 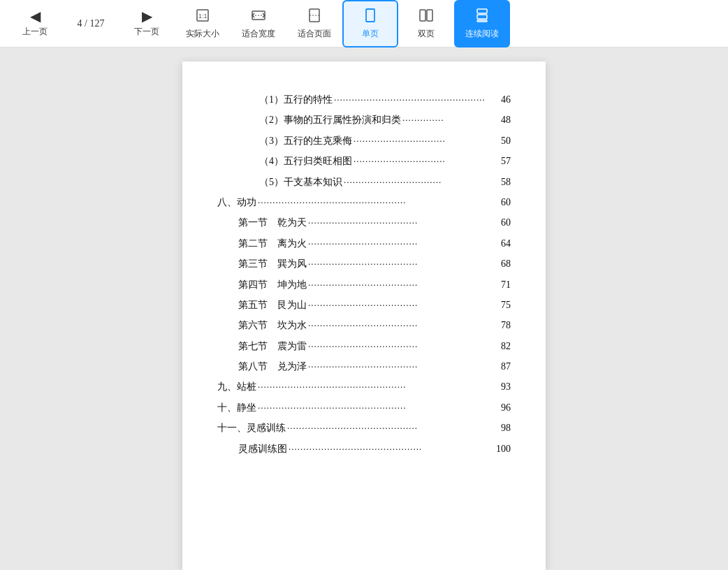 What do you see at coordinates (506, 305) in the screenshot?
I see `toc-page-num: 75` at bounding box center [506, 305].